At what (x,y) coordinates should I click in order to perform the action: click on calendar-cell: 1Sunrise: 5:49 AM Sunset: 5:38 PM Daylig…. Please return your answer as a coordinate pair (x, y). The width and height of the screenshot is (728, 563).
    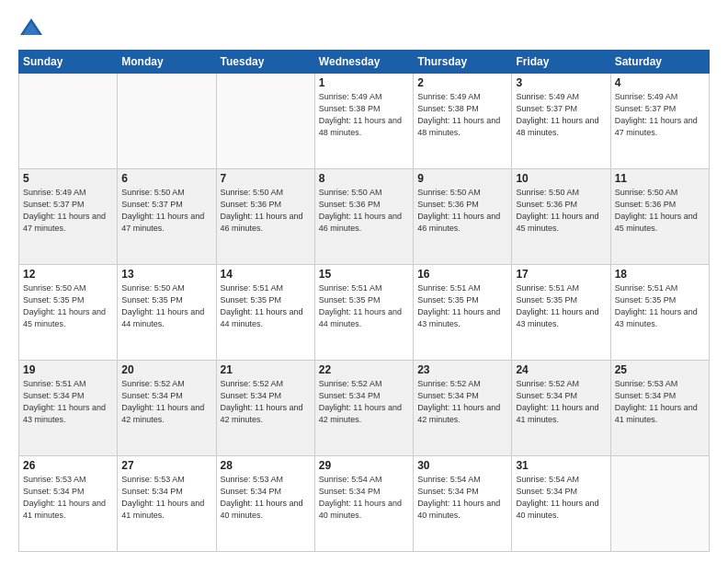
    Looking at the image, I should click on (364, 121).